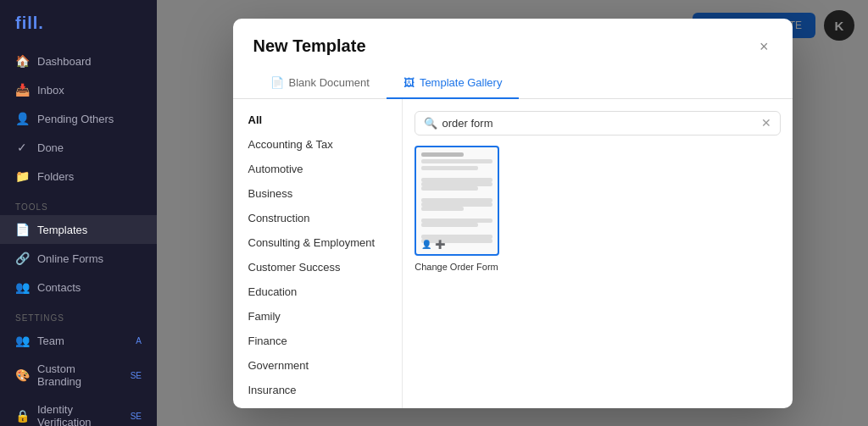 Image resolution: width=868 pixels, height=426 pixels. What do you see at coordinates (598, 124) in the screenshot?
I see `search-bar: 🔍 ✕` at bounding box center [598, 124].